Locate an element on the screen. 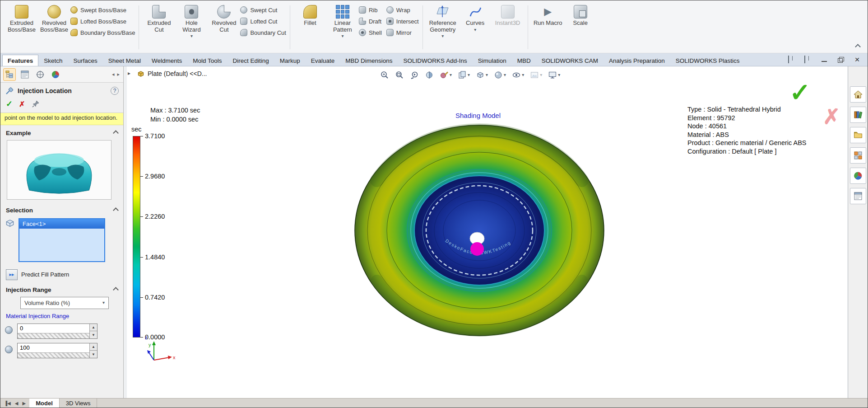 The image size is (868, 408). predict-fill-pattern-button: ▸▸ Predict Fill Pattern is located at coordinates (62, 273).